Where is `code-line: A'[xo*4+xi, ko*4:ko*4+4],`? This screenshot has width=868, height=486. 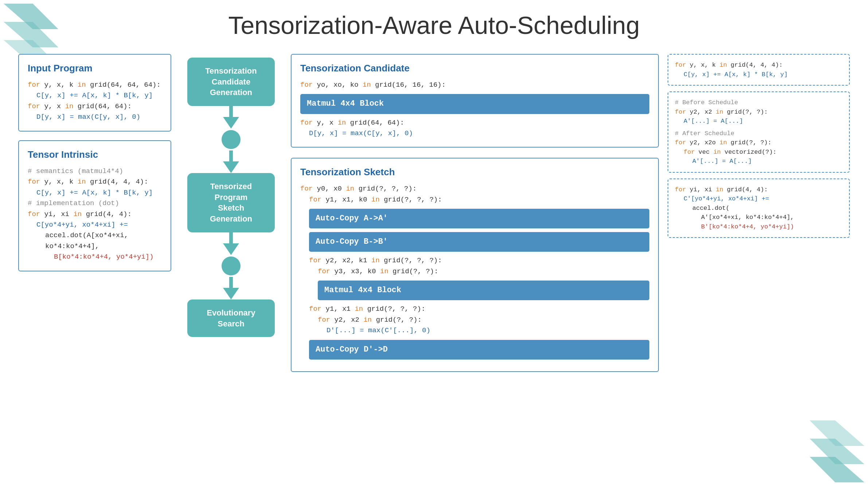 code-line: A'[xo*4+xi, ko*4:ko*4+4], is located at coordinates (759, 217).